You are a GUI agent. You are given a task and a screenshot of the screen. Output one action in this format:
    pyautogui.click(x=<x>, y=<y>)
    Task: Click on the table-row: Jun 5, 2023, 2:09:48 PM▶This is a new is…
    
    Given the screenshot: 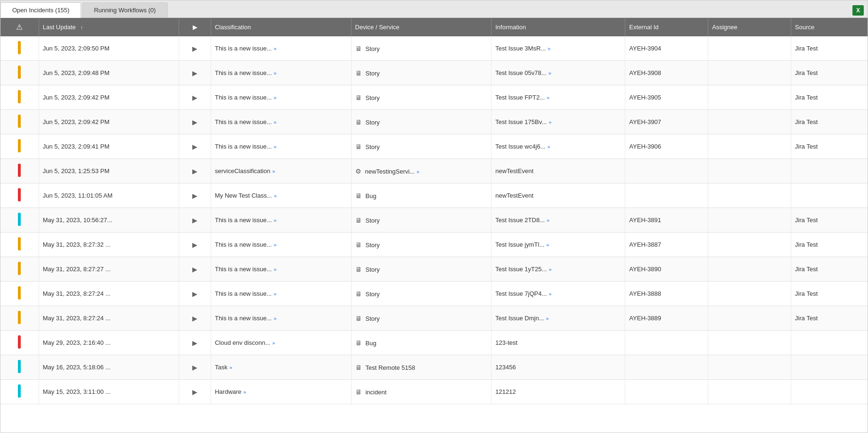 What is the action you would take?
    pyautogui.click(x=434, y=73)
    